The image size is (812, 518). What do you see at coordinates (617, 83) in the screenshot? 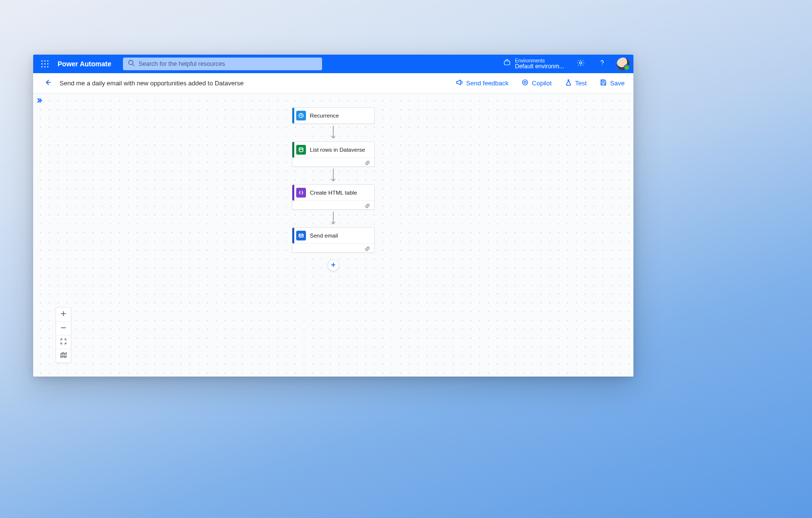
I see `save-label: Save` at bounding box center [617, 83].